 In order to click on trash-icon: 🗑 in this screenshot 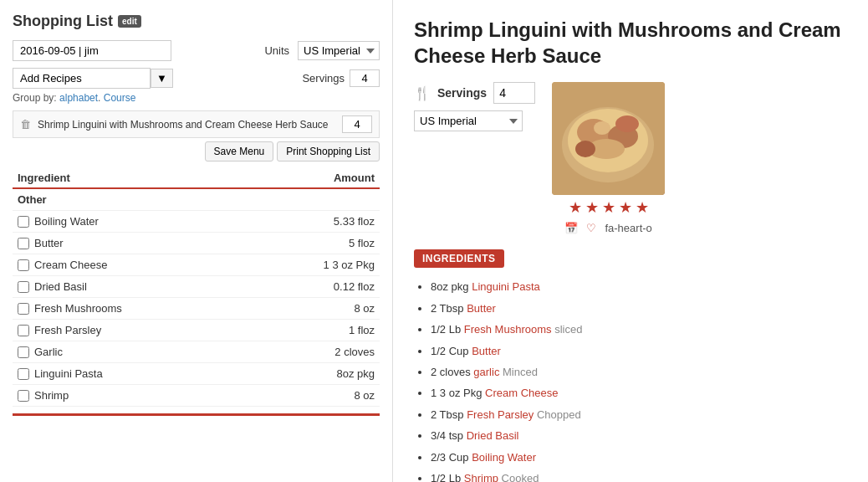, I will do `click(25, 124)`.